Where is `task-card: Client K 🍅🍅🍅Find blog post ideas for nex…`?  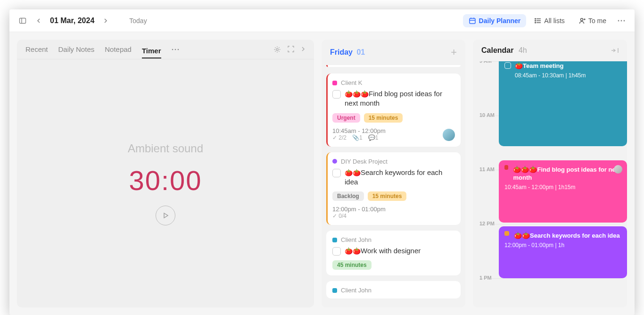 task-card: Client K 🍅🍅🍅Find blog post ideas for nex… is located at coordinates (393, 110).